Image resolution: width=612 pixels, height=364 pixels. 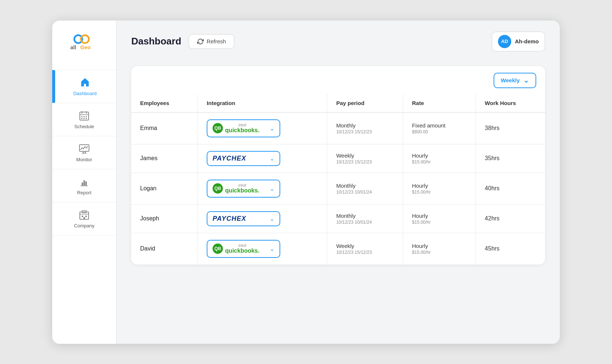 I want to click on schedule-icon, so click(x=84, y=116).